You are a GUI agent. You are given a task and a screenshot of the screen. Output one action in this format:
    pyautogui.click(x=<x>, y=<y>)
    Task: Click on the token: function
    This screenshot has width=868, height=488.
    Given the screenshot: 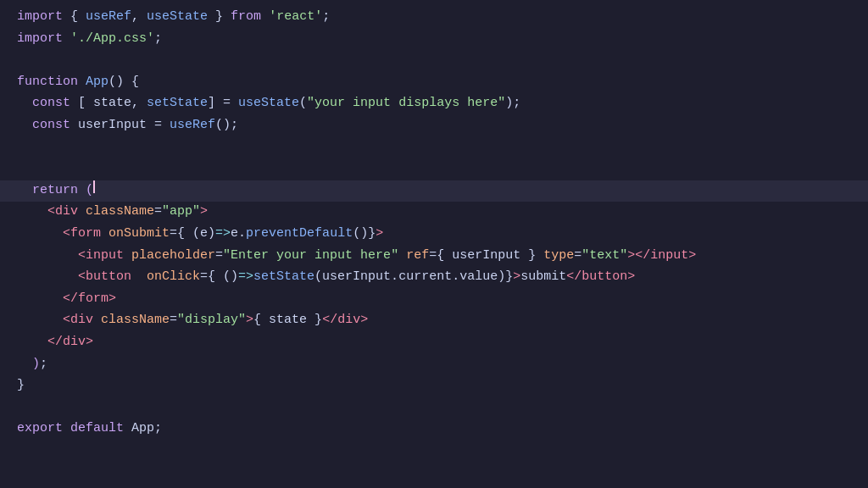 What is the action you would take?
    pyautogui.click(x=47, y=82)
    